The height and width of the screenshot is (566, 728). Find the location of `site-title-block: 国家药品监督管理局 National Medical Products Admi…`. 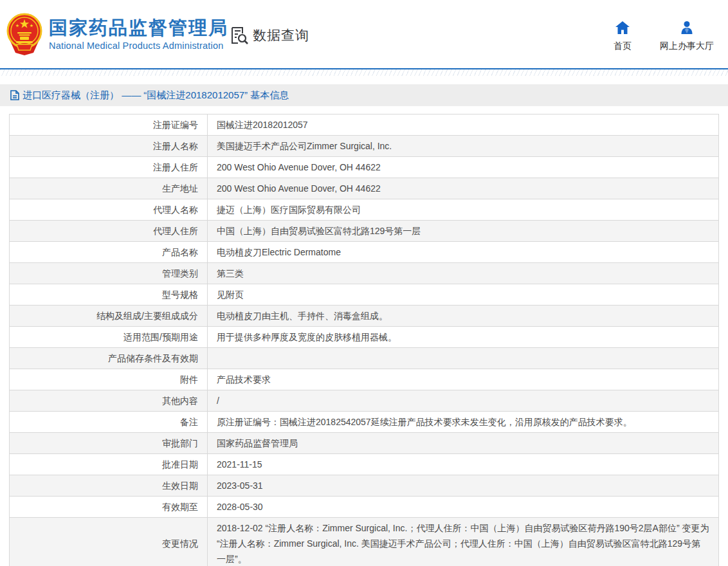

site-title-block: 国家药品监督管理局 National Medical Products Admi… is located at coordinates (139, 34).